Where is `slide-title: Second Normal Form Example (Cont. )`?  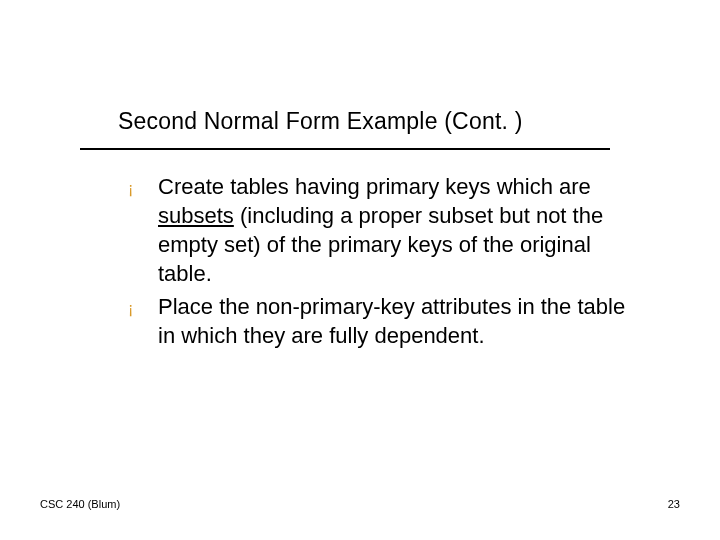 slide-title: Second Normal Form Example (Cont. ) is located at coordinates (320, 122).